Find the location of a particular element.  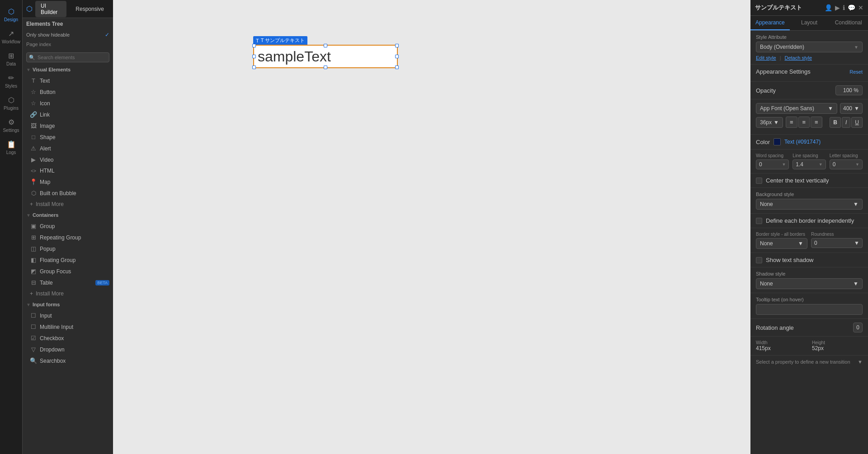

transition-row: Select a property to define a new transi… is located at coordinates (809, 362).